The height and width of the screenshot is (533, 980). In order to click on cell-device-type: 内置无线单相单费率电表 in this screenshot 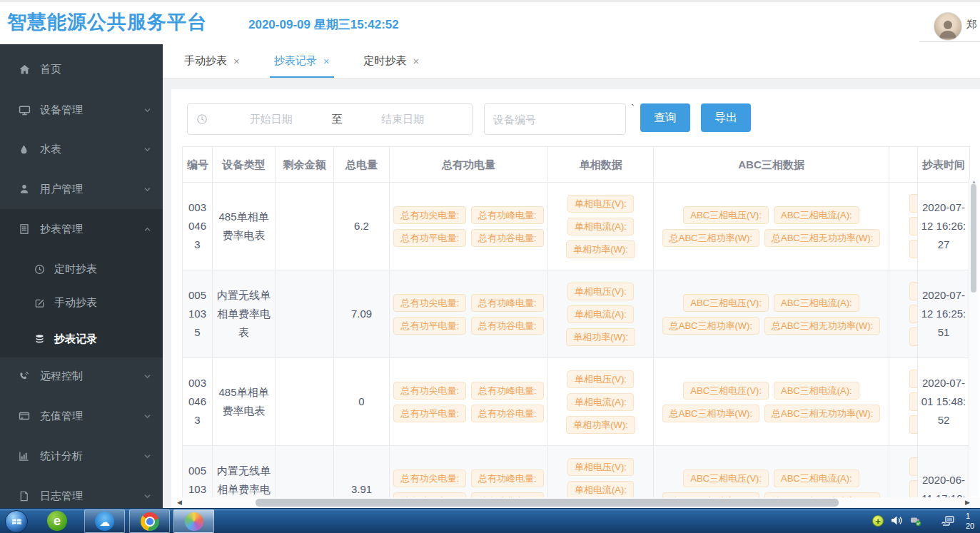, I will do `click(244, 314)`.